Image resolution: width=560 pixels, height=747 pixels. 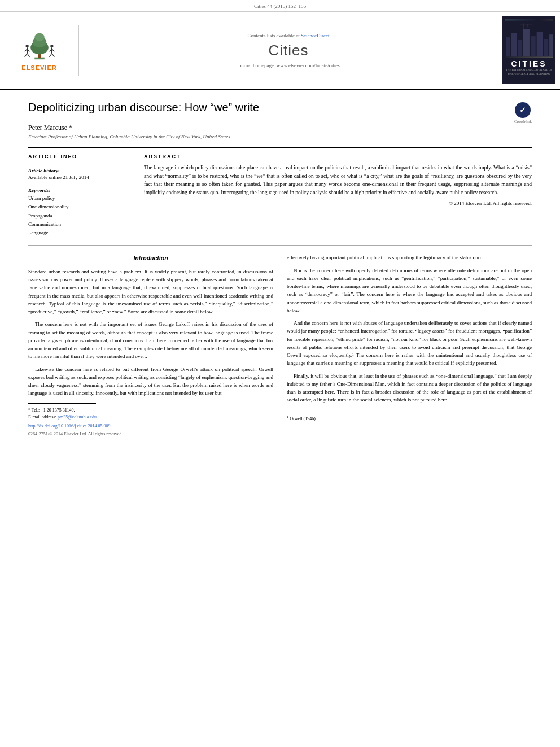 What do you see at coordinates (288, 51) in the screenshot?
I see `journal-title: Cities` at bounding box center [288, 51].